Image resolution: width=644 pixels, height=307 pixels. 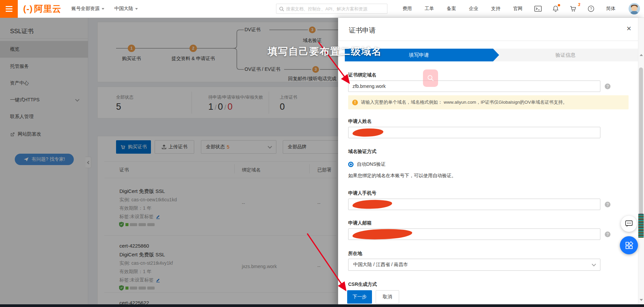 I want to click on global-search, so click(x=332, y=9).